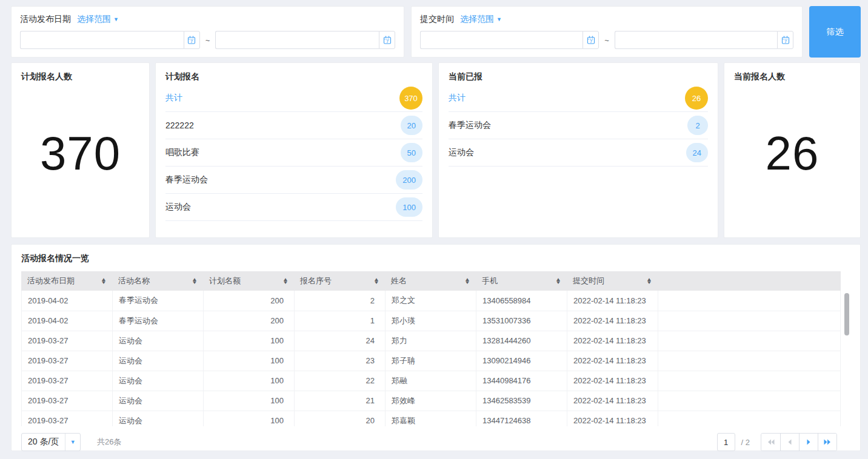 The image size is (868, 459). What do you see at coordinates (749, 281) in the screenshot?
I see `column-header-empty` at bounding box center [749, 281].